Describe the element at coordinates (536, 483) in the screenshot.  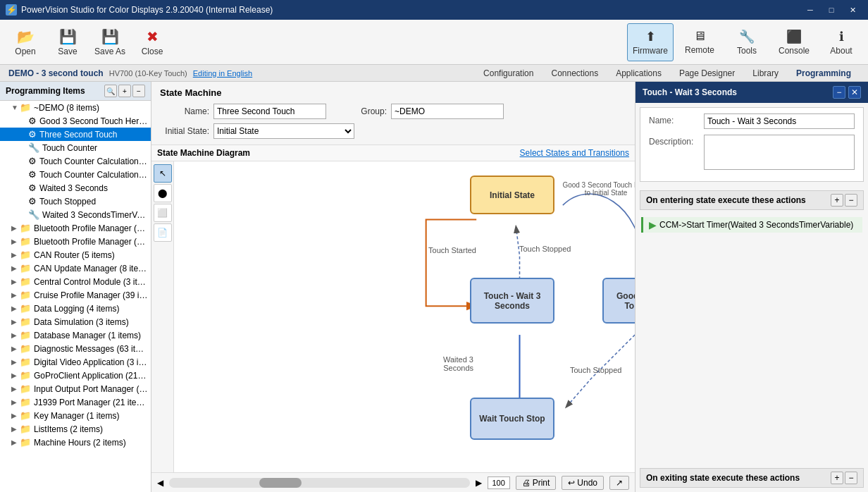
I see `print-button: 🖨 Print` at that location.